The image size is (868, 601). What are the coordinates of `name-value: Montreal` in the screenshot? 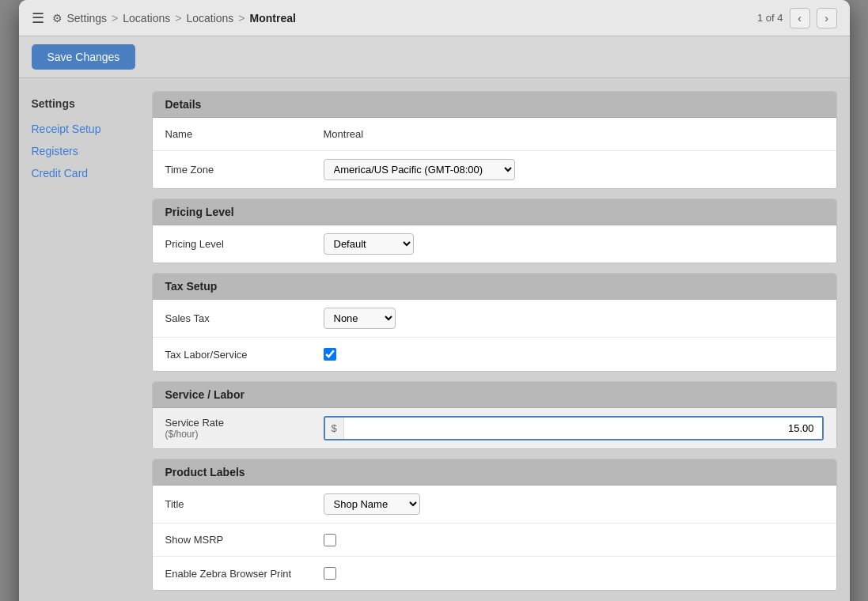 It's located at (343, 134).